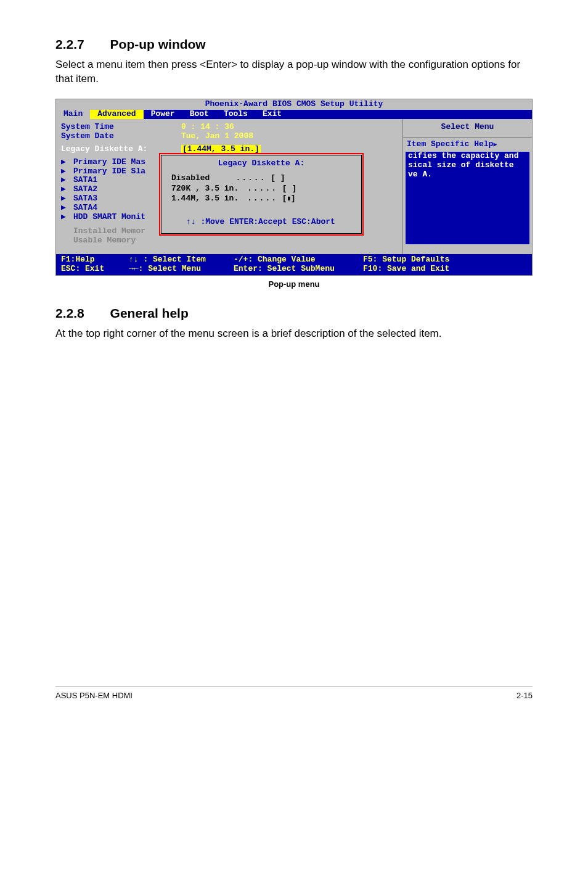 Image resolution: width=588 pixels, height=887 pixels. Describe the element at coordinates (272, 115) in the screenshot. I see `tab-exit: Exit` at that location.